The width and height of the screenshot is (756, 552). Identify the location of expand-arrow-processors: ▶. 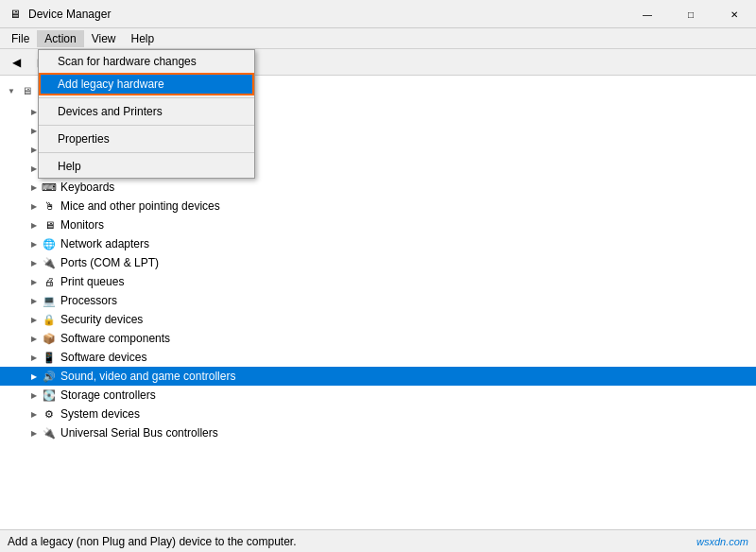
(34, 301).